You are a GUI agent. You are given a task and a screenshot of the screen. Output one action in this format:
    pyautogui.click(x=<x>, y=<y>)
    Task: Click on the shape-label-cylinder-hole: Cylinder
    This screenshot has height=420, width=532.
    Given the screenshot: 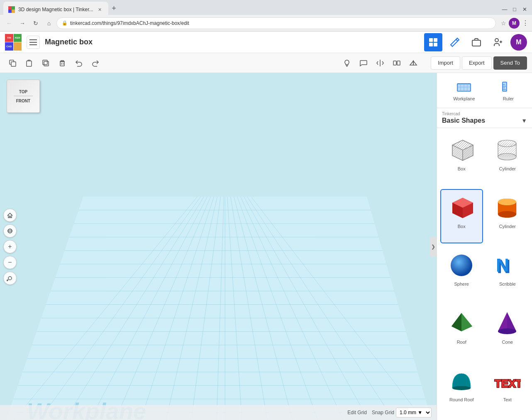 What is the action you would take?
    pyautogui.click(x=508, y=169)
    